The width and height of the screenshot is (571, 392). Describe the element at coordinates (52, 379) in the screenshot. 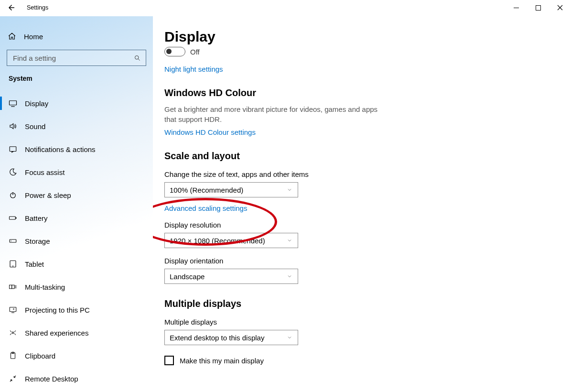

I see `sidebar-item-label: Remote Desktop` at that location.